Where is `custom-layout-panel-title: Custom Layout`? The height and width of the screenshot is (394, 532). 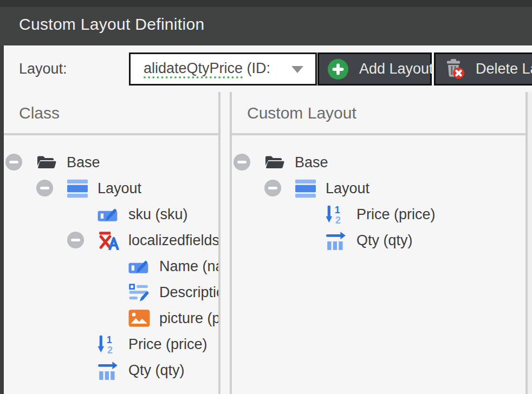
custom-layout-panel-title: Custom Layout is located at coordinates (379, 107).